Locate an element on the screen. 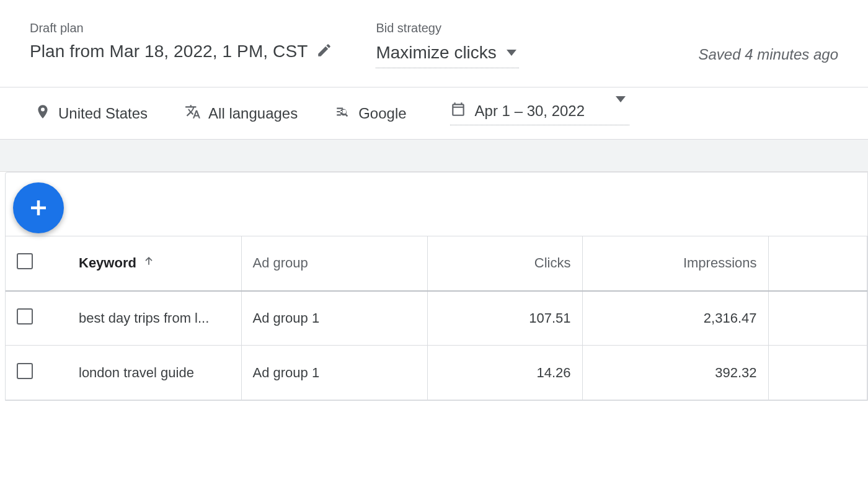 The image size is (868, 497). plus-icon is located at coordinates (38, 208).